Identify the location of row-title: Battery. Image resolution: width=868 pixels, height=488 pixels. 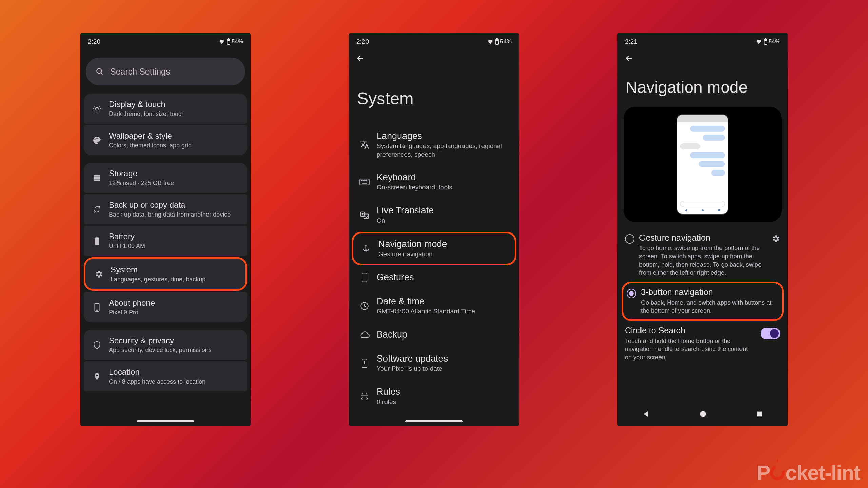
(175, 237).